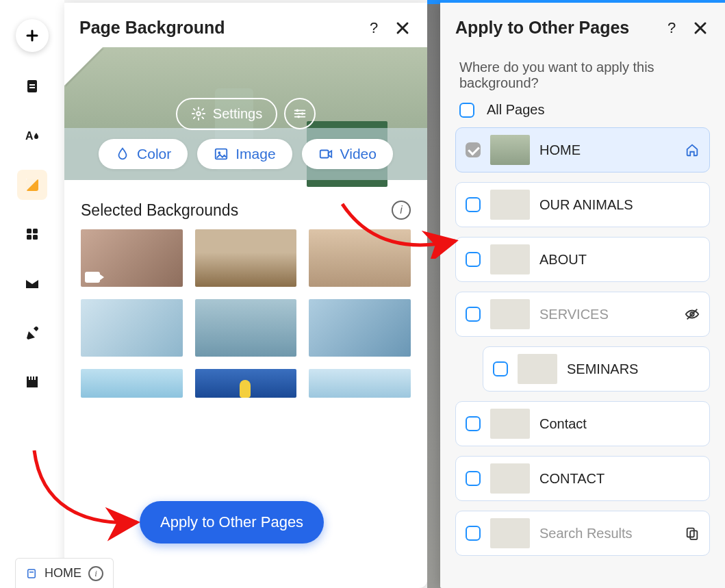 This screenshot has width=725, height=588. What do you see at coordinates (692, 533) in the screenshot?
I see `copy-hidden-icon` at bounding box center [692, 533].